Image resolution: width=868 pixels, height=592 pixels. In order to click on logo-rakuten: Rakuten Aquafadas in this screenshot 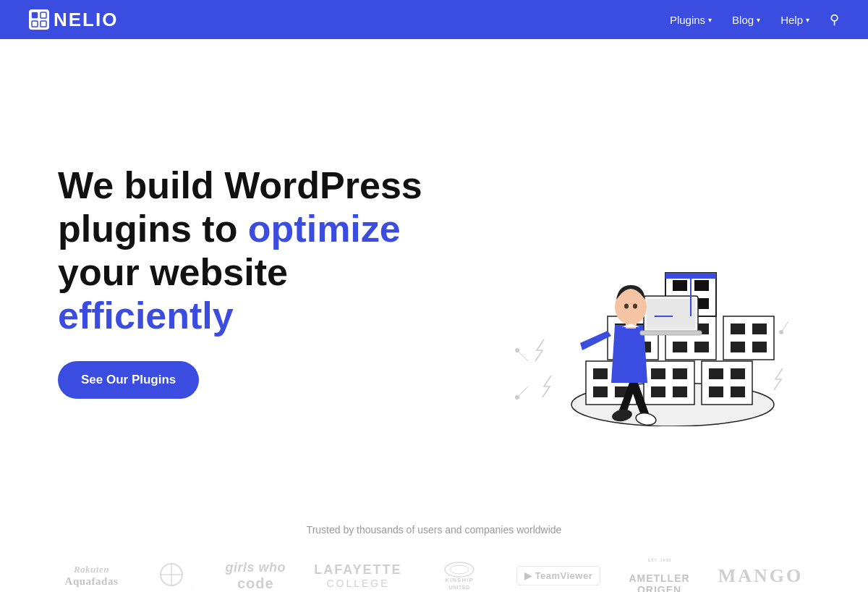, I will do `click(92, 576)`.